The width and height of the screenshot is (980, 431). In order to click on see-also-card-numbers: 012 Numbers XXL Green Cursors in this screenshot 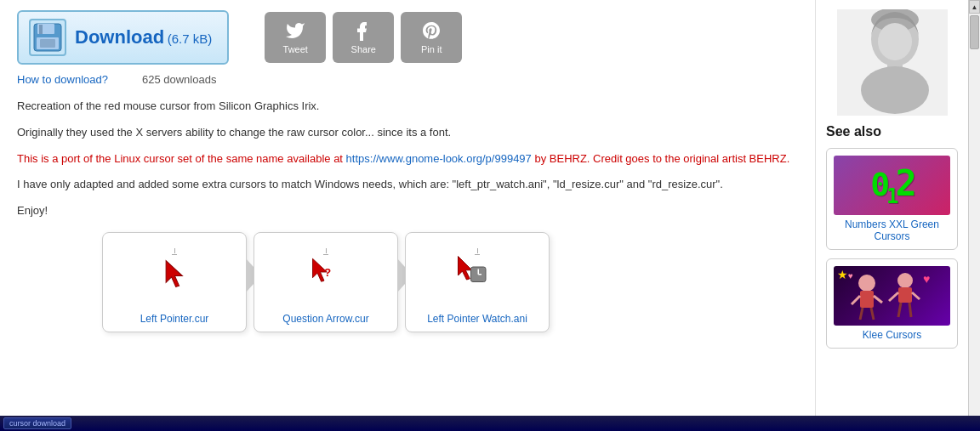, I will do `click(892, 199)`.